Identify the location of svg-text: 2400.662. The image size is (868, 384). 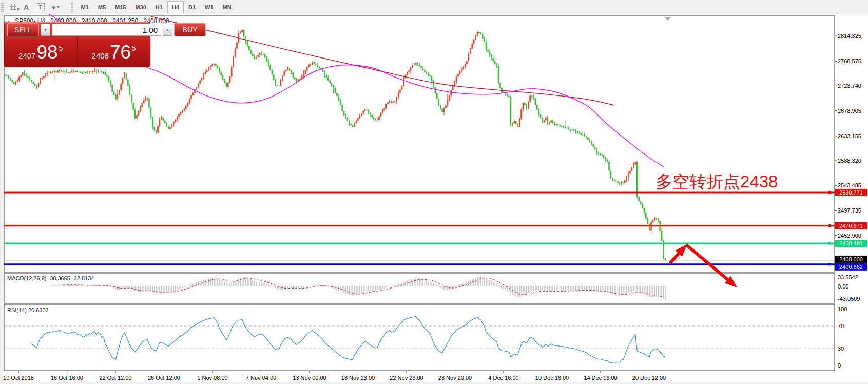
(851, 267).